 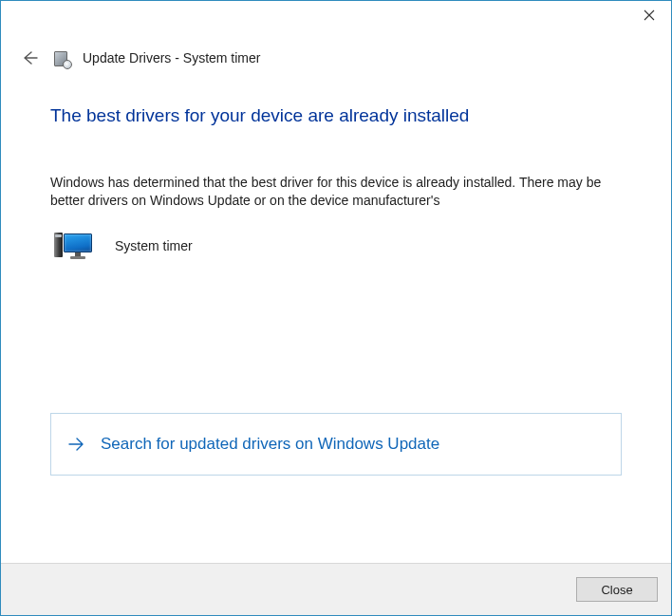 I want to click on close-icon, so click(x=649, y=15).